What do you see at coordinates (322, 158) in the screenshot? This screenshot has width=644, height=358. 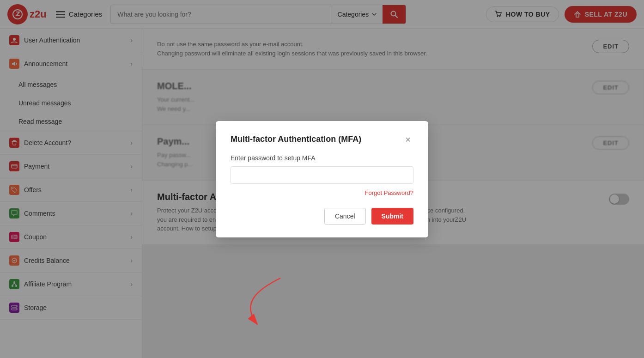 I see `modal-password-label: Enter password to setup MFA` at bounding box center [322, 158].